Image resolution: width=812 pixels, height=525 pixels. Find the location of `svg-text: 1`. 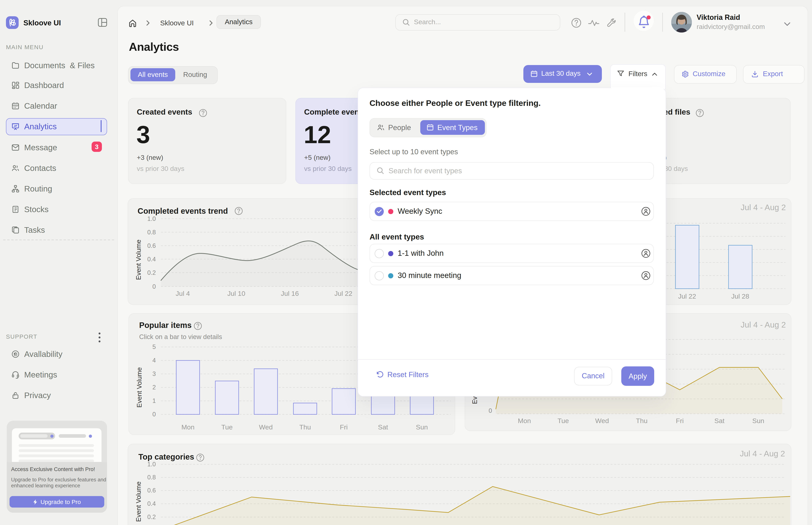

svg-text: 1 is located at coordinates (154, 401).